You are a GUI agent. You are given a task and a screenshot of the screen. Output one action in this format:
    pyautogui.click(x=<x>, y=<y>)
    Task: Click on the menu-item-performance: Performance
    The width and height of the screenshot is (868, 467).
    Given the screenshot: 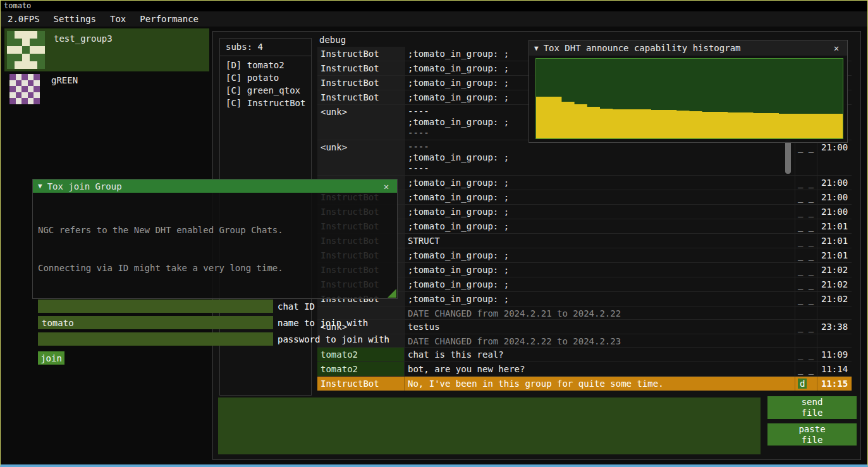 What is the action you would take?
    pyautogui.click(x=169, y=19)
    